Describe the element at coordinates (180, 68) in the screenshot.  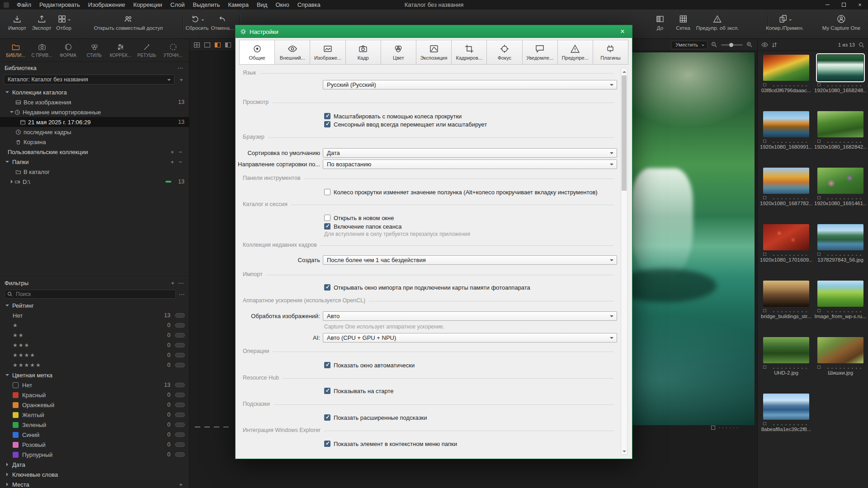
I see `library-menu-icon: ⋯` at that location.